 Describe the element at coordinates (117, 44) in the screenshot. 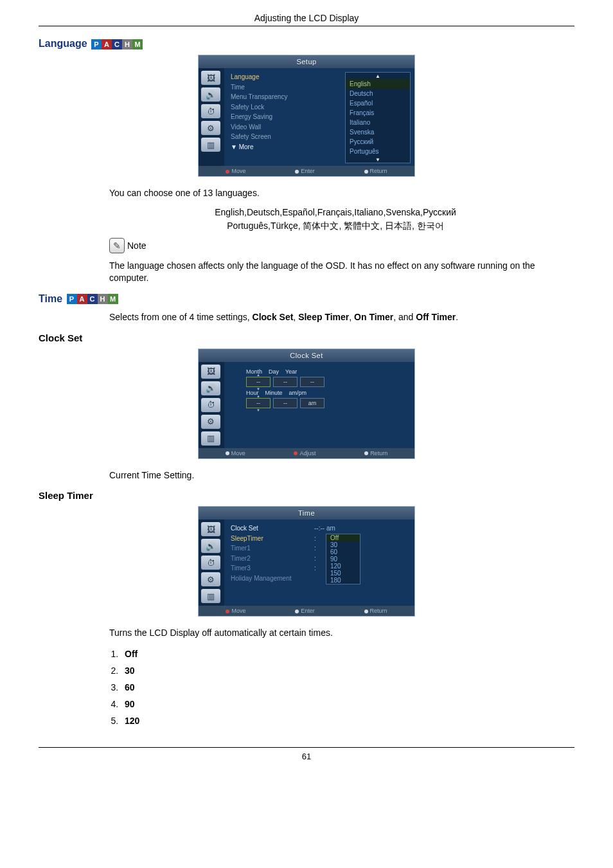

I see `badge-c-icon: C` at that location.